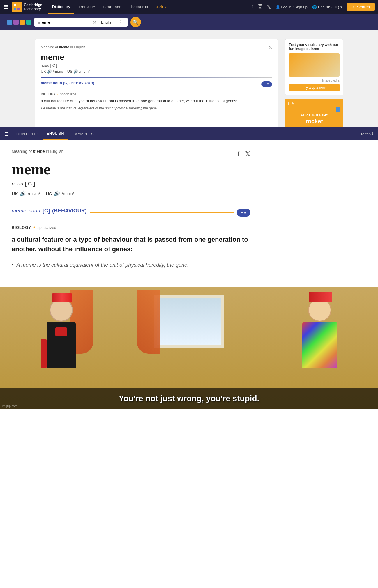 This screenshot has width=378, height=588. Describe the element at coordinates (314, 80) in the screenshot. I see `quiz-credits: Image credits` at that location.